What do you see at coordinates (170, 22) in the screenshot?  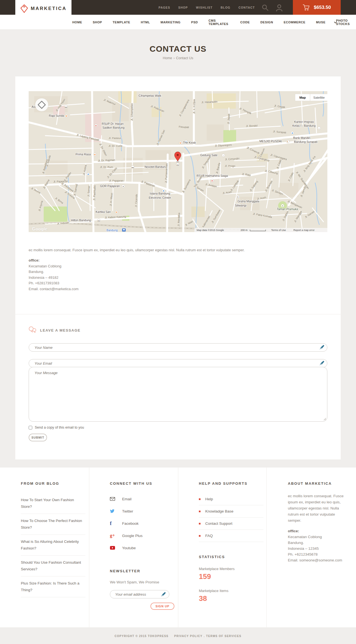 I see `menu-marketing: MARKETING` at bounding box center [170, 22].